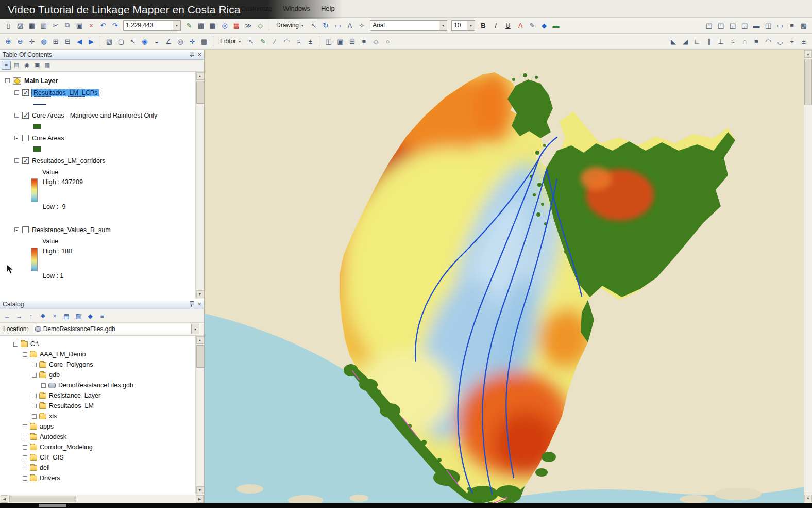 The height and width of the screenshot is (508, 812). Describe the element at coordinates (200, 415) in the screenshot. I see `catalog-scrollbar: ▲ ▼` at that location.